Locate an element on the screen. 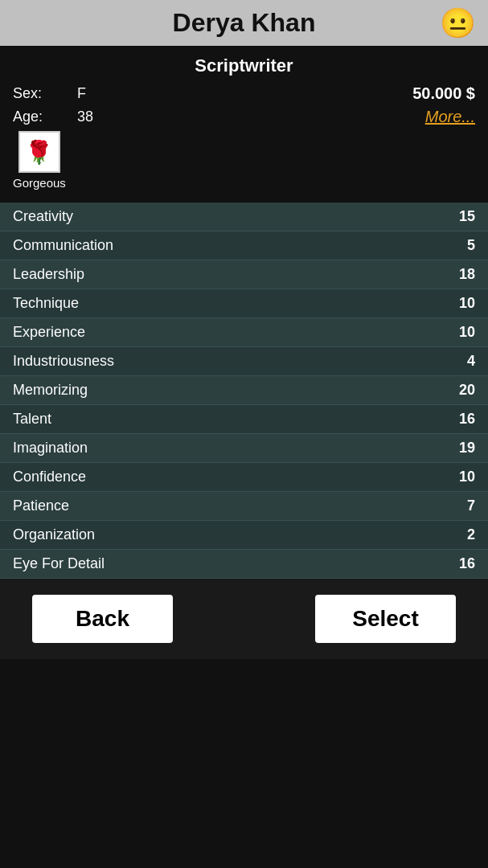 The image size is (488, 868). stat-row: Creativity15 is located at coordinates (244, 217).